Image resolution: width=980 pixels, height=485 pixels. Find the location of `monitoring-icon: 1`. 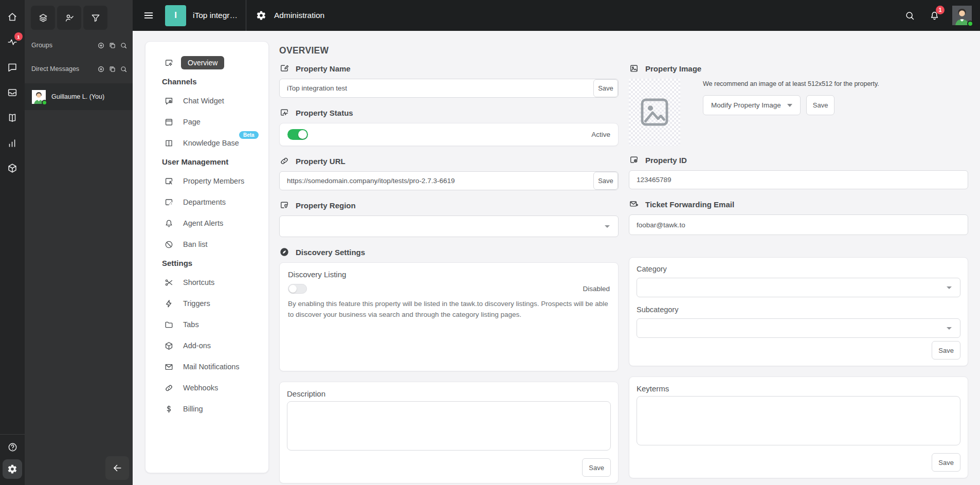

monitoring-icon: 1 is located at coordinates (12, 42).